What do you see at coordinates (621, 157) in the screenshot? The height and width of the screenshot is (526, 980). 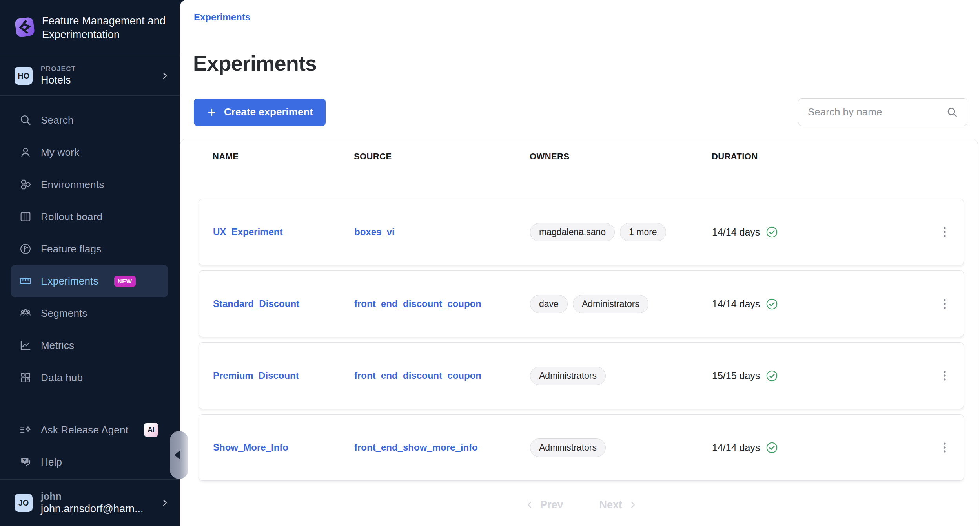 I see `column-header-owners: OWNERS` at bounding box center [621, 157].